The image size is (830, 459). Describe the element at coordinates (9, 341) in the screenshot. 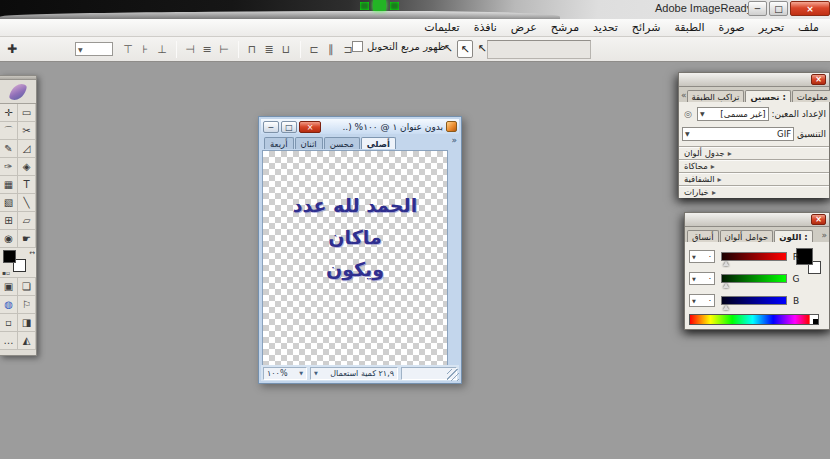

I see `tool-more: …` at that location.